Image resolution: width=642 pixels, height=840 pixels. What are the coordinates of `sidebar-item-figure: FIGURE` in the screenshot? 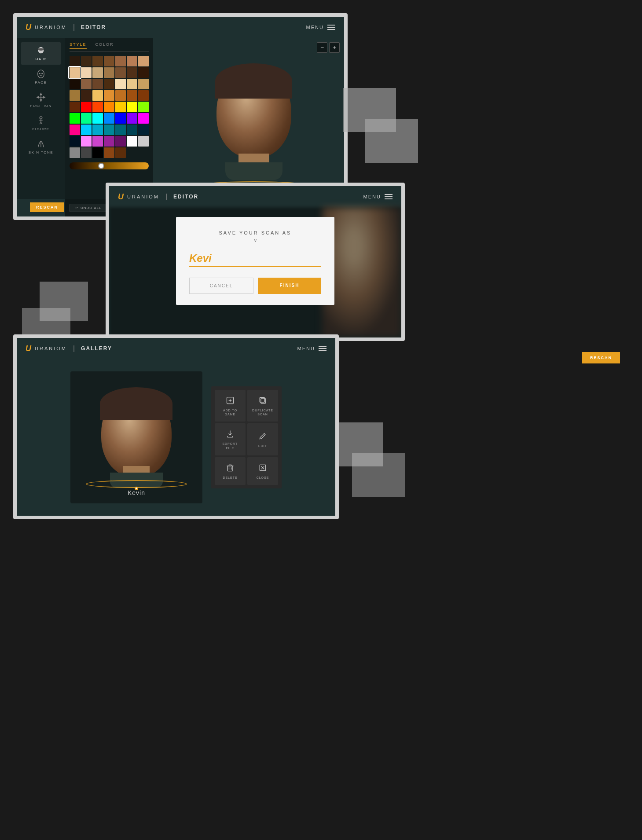 It's located at (41, 123).